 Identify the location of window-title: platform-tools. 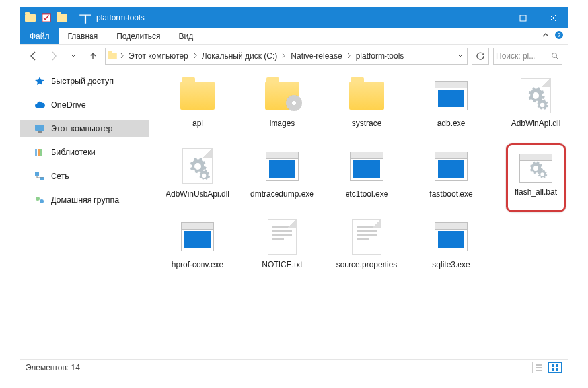
(285, 18).